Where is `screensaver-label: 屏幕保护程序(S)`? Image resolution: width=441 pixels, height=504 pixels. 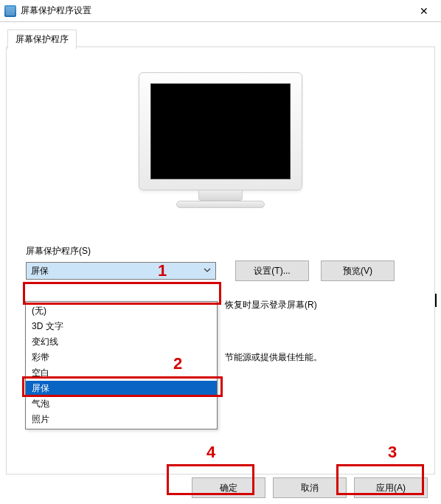 screensaver-label: 屏幕保护程序(S) is located at coordinates (230, 251).